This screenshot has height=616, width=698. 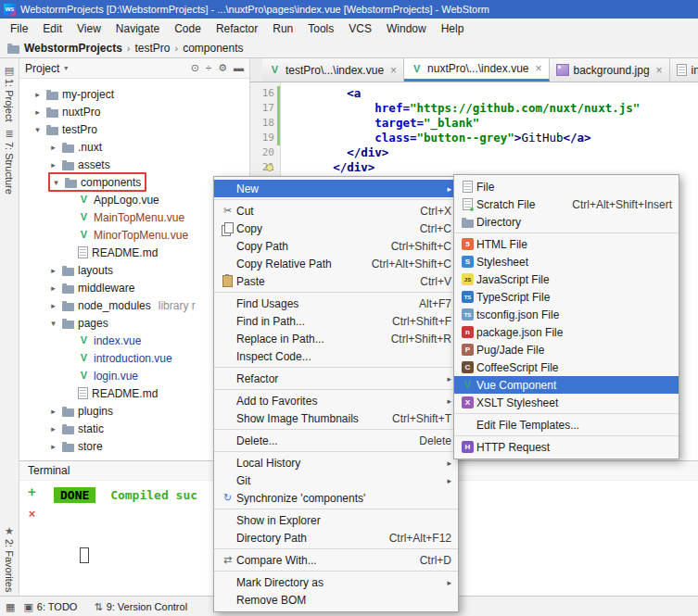 What do you see at coordinates (283, 29) in the screenshot?
I see `menubar-run: Run` at bounding box center [283, 29].